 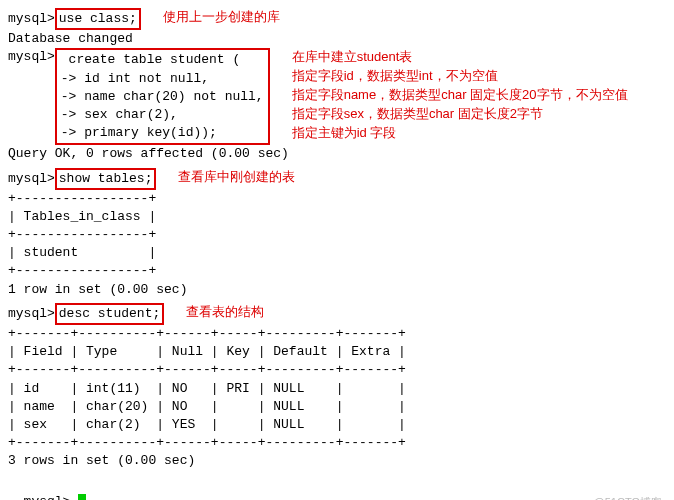 I want to click on cmd-show-tables-row: mysql> show tables; 查看库中刚创建的表, so click(x=337, y=179).